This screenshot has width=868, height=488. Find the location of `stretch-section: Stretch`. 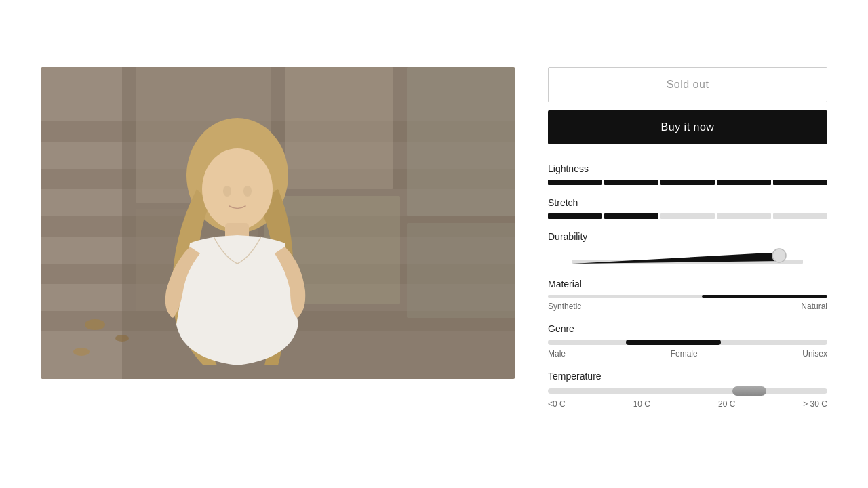

stretch-section: Stretch is located at coordinates (688, 208).